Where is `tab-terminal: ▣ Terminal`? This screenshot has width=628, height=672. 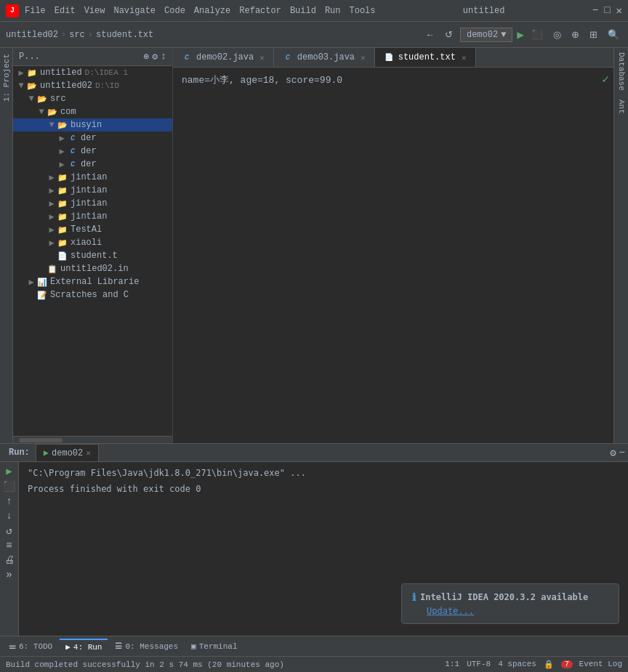
tab-terminal: ▣ Terminal is located at coordinates (214, 647).